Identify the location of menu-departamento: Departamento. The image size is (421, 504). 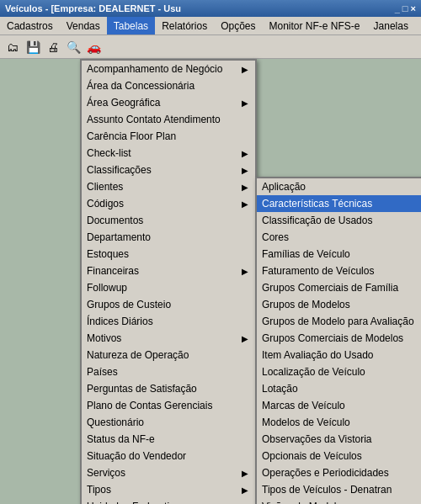
(168, 237).